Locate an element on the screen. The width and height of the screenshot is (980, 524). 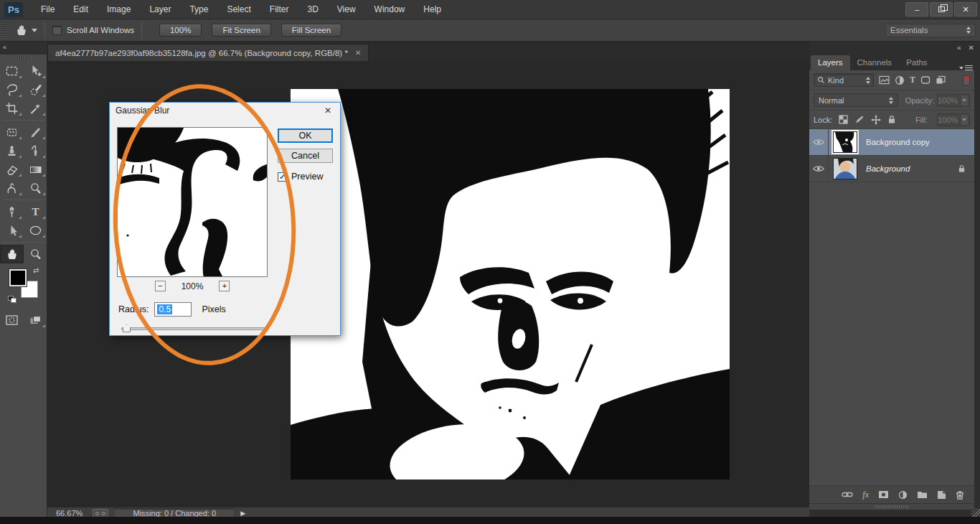
layer-row-background: Background is located at coordinates (892, 169).